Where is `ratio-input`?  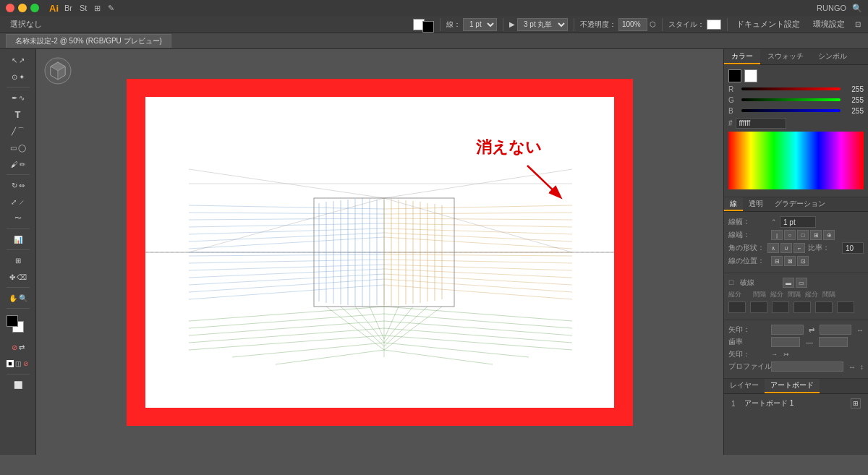
ratio-input is located at coordinates (853, 248).